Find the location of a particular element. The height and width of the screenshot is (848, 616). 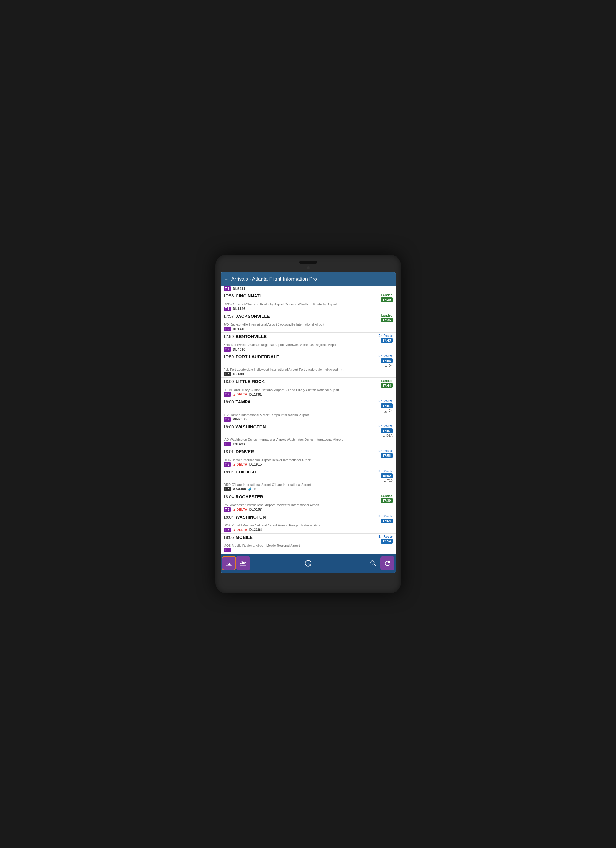

flight-row: 18:05 MOBILE En Route 17:54 MOB-Mobile R… is located at coordinates (308, 544).